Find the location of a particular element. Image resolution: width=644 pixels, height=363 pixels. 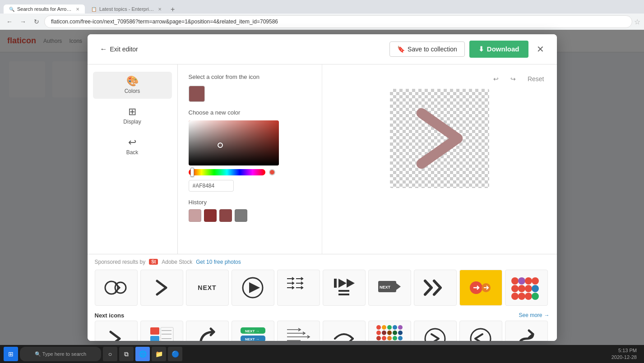

tool-colors: 🎨 Colors is located at coordinates (133, 85).